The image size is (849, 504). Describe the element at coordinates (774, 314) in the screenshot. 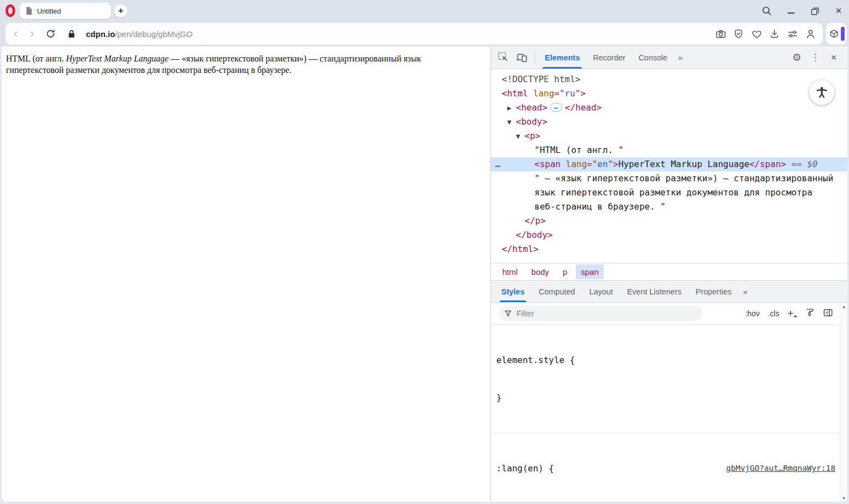

I see `toggle-class-button: .cls` at that location.